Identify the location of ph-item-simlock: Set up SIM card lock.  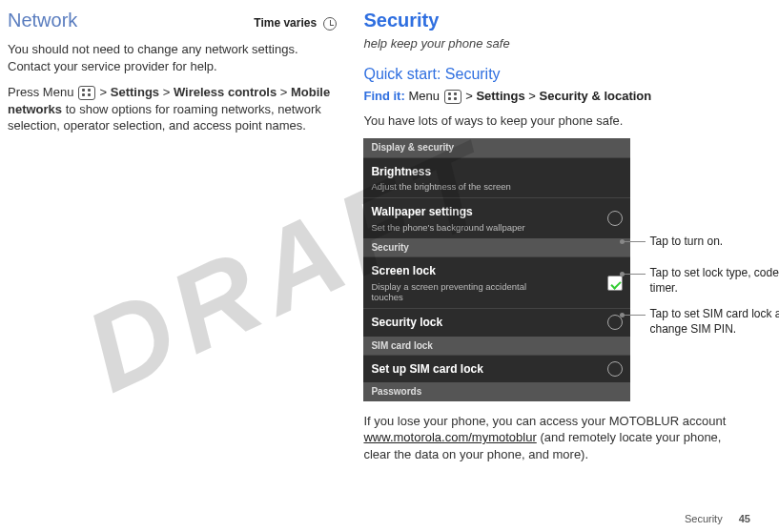
(497, 368).